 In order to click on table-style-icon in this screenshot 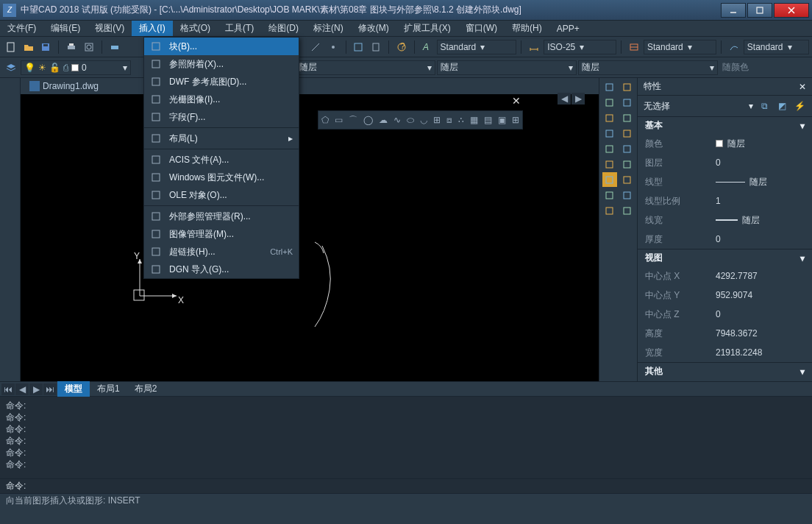, I will do `click(634, 47)`.